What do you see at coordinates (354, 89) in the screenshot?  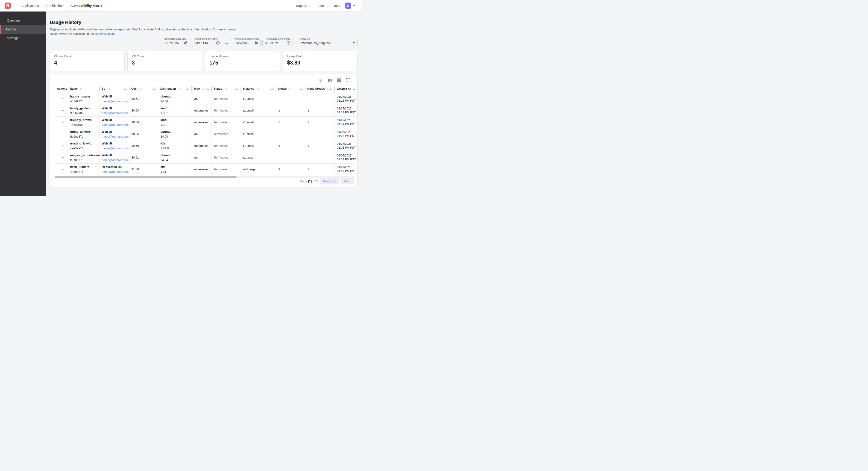 I see `sort-desc-icon: ↓` at bounding box center [354, 89].